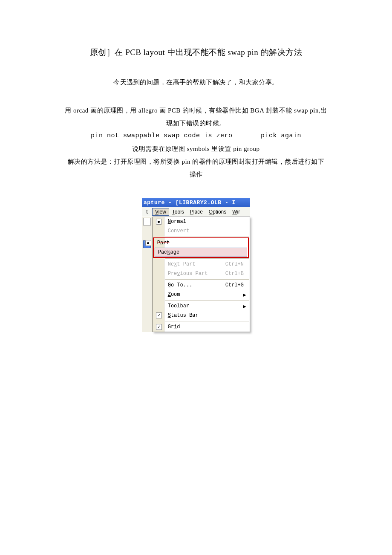 The image size is (392, 555). What do you see at coordinates (147, 275) in the screenshot?
I see `left-toolbar` at bounding box center [147, 275].